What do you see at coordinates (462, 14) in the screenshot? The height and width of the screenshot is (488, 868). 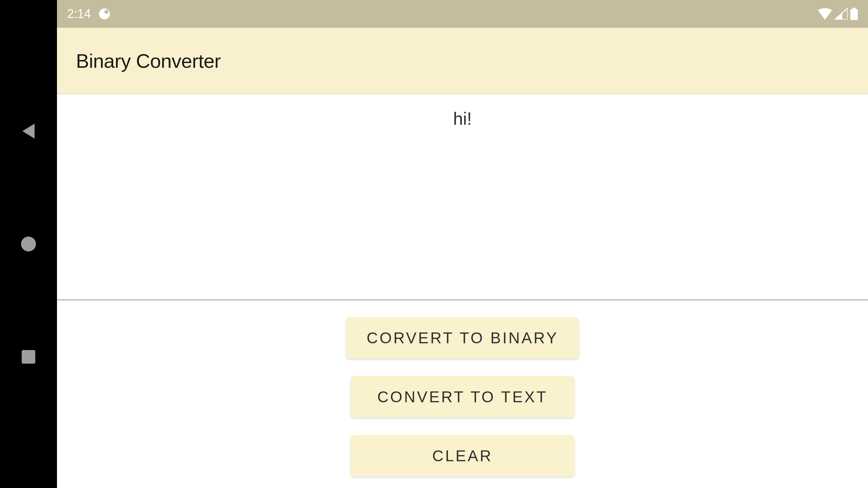 I see `status-bar: 2:14` at bounding box center [462, 14].